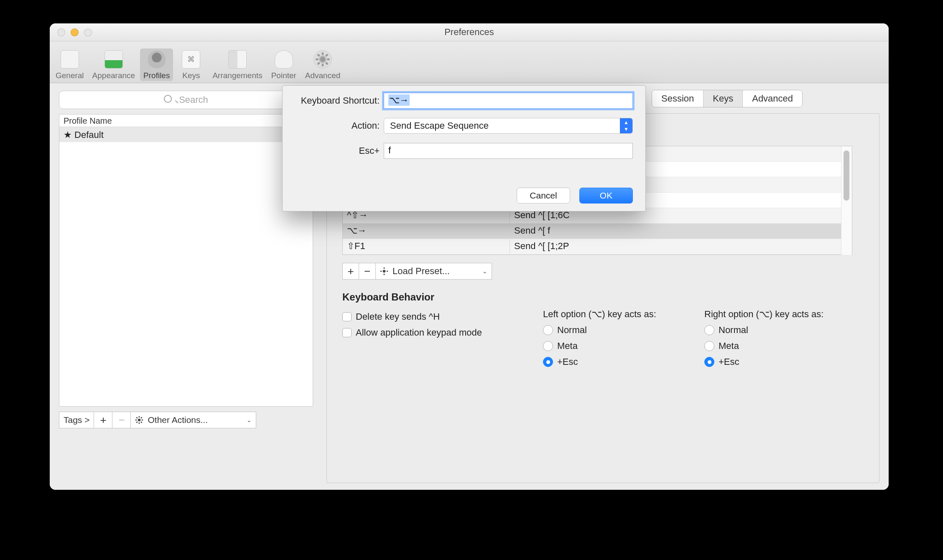 This screenshot has height=560, width=943. What do you see at coordinates (599, 314) in the screenshot?
I see `left-option-heading: Left option (⌥) key acts as:` at bounding box center [599, 314].